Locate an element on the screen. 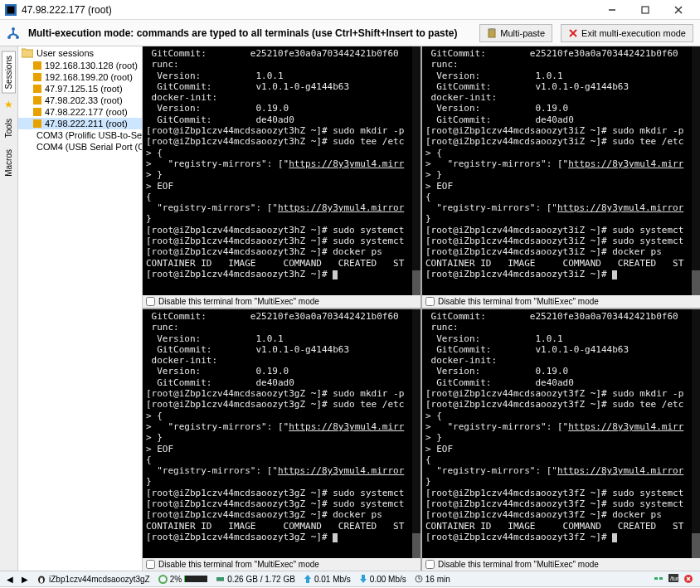 The width and height of the screenshot is (700, 588). session-item: 47.98.202.33 (root) is located at coordinates (80, 100).